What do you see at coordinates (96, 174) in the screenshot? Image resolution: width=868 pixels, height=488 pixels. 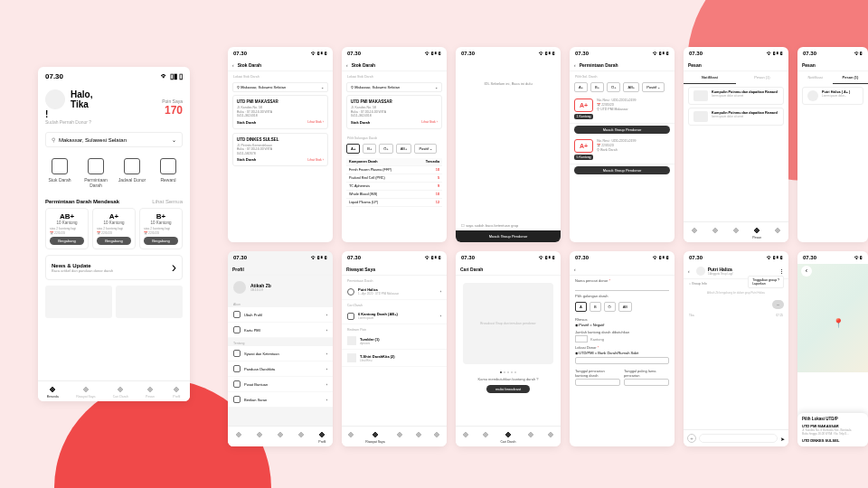 I see `menu-permintaan-darah: Permintaan Darah` at bounding box center [96, 174].